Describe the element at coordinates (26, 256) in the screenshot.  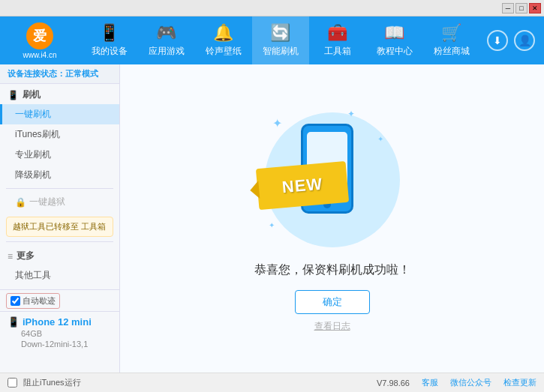
I see `more-label: 更多` at that location.